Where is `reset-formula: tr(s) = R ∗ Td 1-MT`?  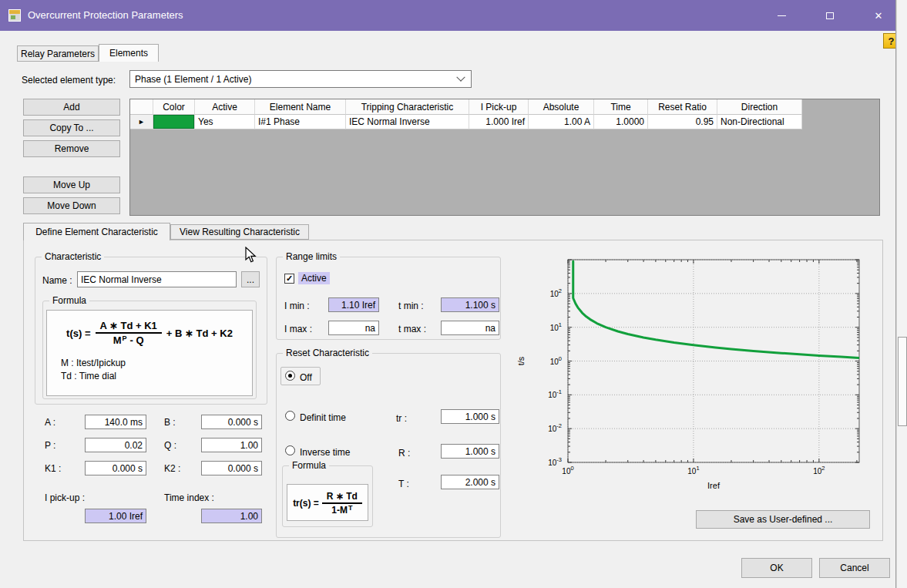
reset-formula: tr(s) = R ∗ Td 1-MT is located at coordinates (328, 503).